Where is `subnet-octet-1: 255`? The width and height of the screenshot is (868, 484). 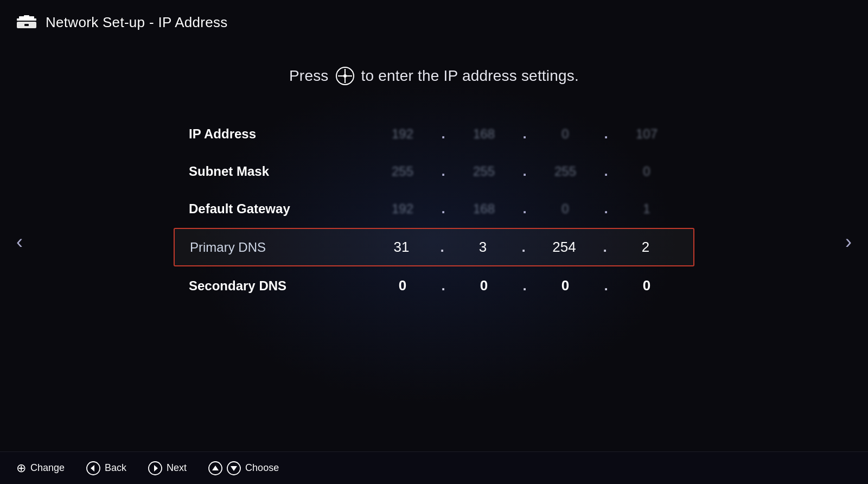
subnet-octet-1: 255 is located at coordinates (403, 171).